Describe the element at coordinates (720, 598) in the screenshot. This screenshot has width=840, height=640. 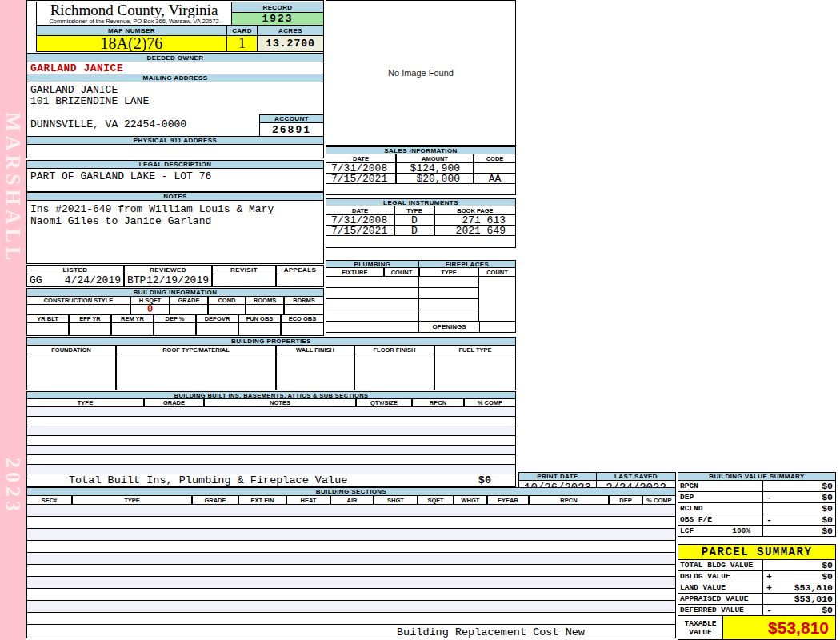
I see `parcel-label: APPRAISED VALUE` at that location.